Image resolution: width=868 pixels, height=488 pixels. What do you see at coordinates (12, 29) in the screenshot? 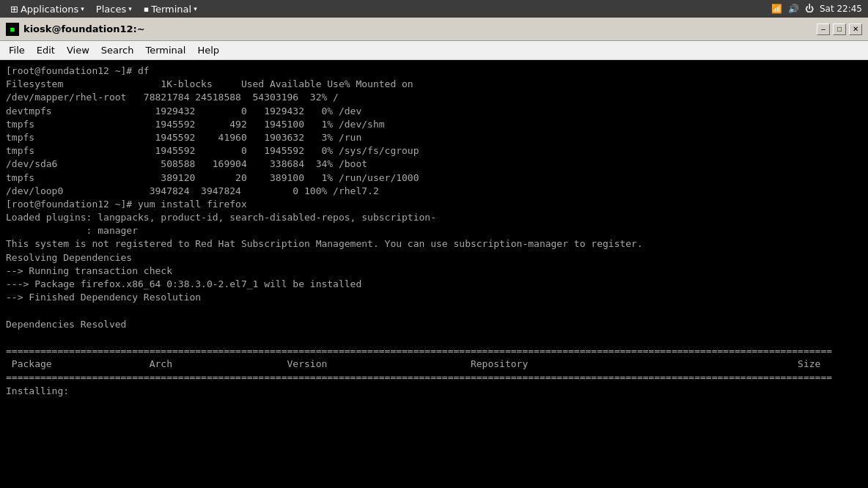
I see `terminal-window-icon: ■` at bounding box center [12, 29].